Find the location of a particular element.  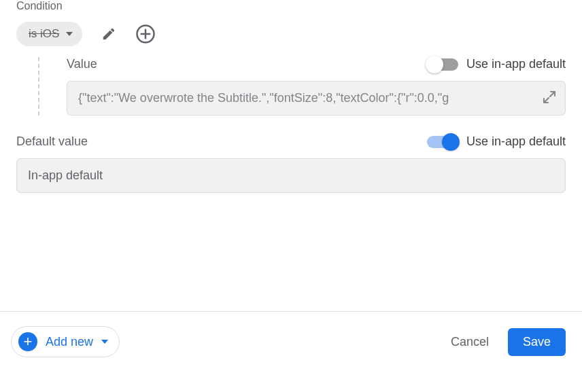

default-value-label: Default value is located at coordinates (52, 141).